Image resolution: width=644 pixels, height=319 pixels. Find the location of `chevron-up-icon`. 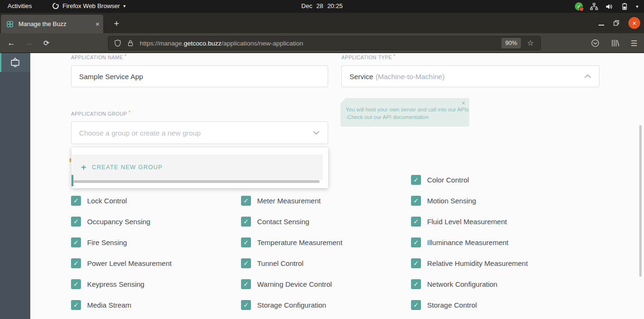

chevron-up-icon is located at coordinates (588, 76).